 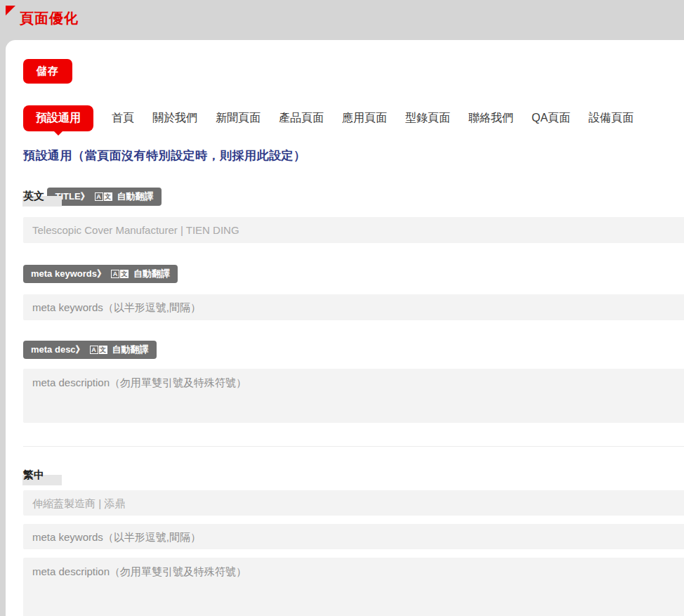 What do you see at coordinates (354, 396) in the screenshot?
I see `english-description-textarea` at bounding box center [354, 396].